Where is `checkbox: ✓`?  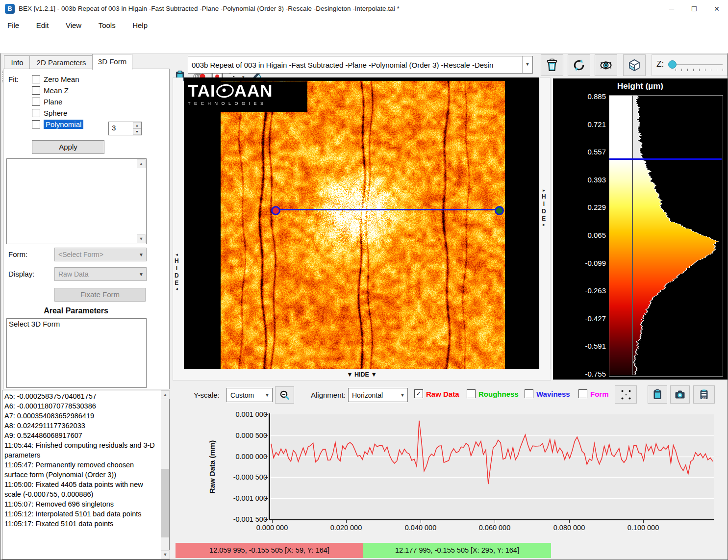
checkbox: ✓ is located at coordinates (419, 394).